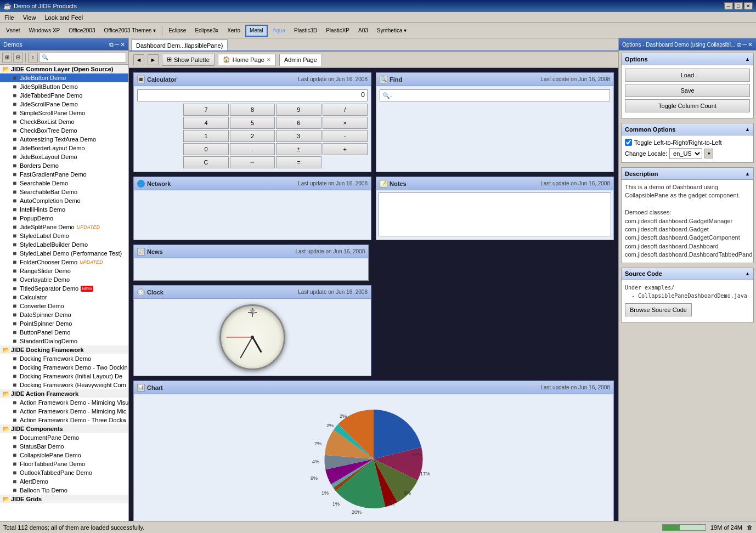 This screenshot has width=756, height=533. Describe the element at coordinates (64, 420) in the screenshot. I see `list-item-action3: ◾ Action Framework Demo - Three Docka` at that location.